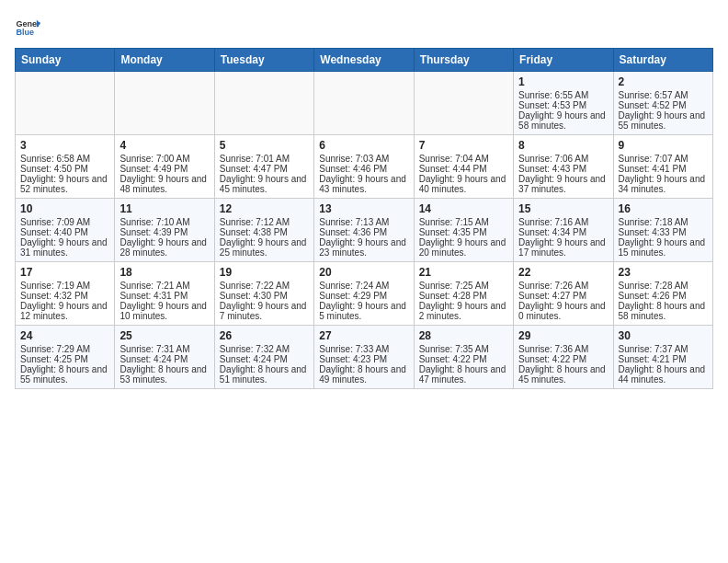  Describe the element at coordinates (165, 167) in the screenshot. I see `calendar-cell: 4Sunrise: 7:00 AMSunset: 4:49 PMDaylight…` at that location.